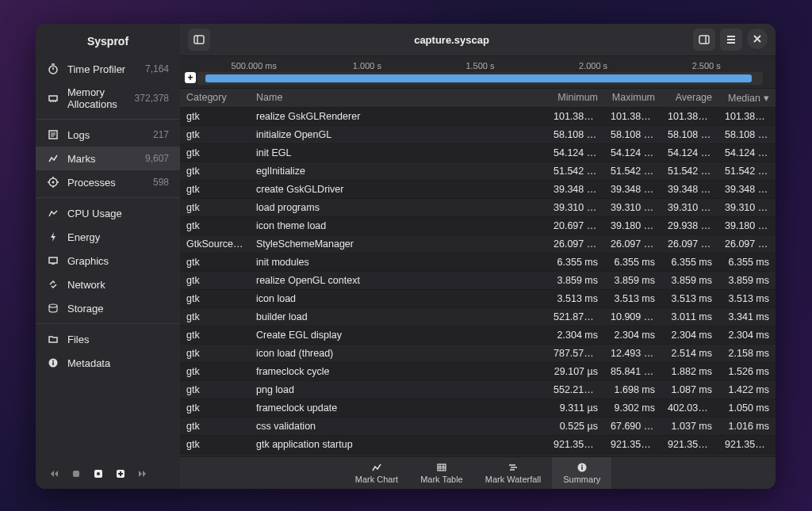 The height and width of the screenshot is (511, 812). Describe the element at coordinates (53, 237) in the screenshot. I see `energy-icon` at that location.